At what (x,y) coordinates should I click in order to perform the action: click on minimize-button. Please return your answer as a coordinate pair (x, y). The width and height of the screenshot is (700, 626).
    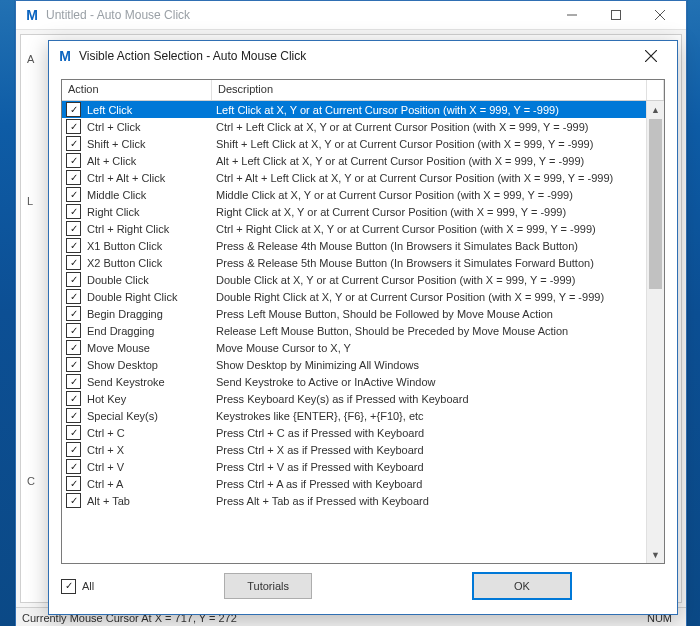
    Looking at the image, I should click on (572, 15).